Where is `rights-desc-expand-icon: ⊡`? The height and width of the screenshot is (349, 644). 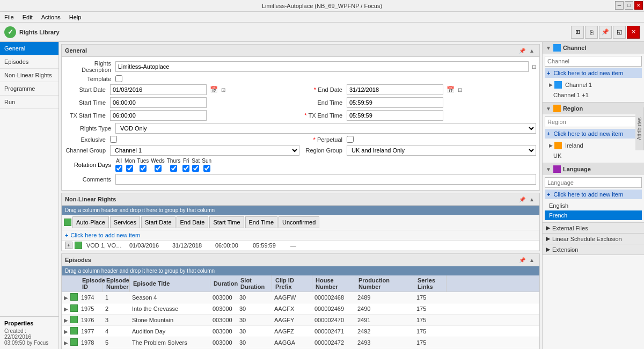
rights-desc-expand-icon: ⊡ is located at coordinates (534, 67).